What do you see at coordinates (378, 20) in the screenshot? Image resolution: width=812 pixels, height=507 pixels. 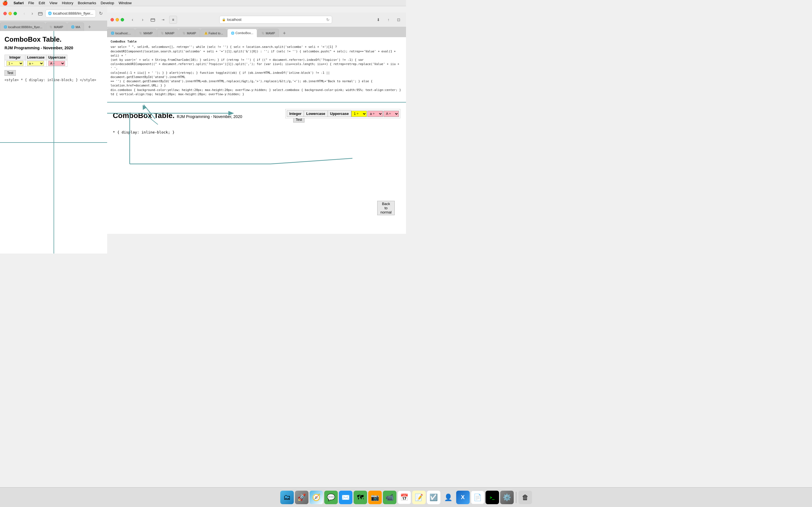 I see `download-button: ⬇` at bounding box center [378, 20].